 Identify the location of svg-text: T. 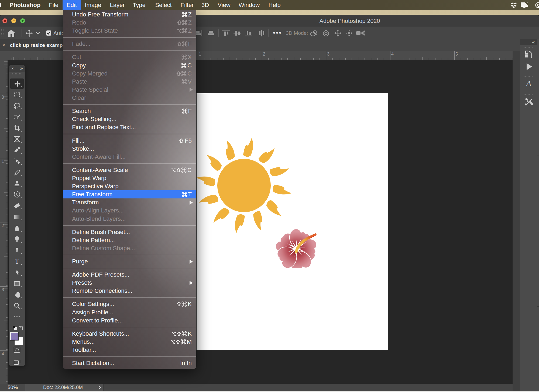
(17, 261).